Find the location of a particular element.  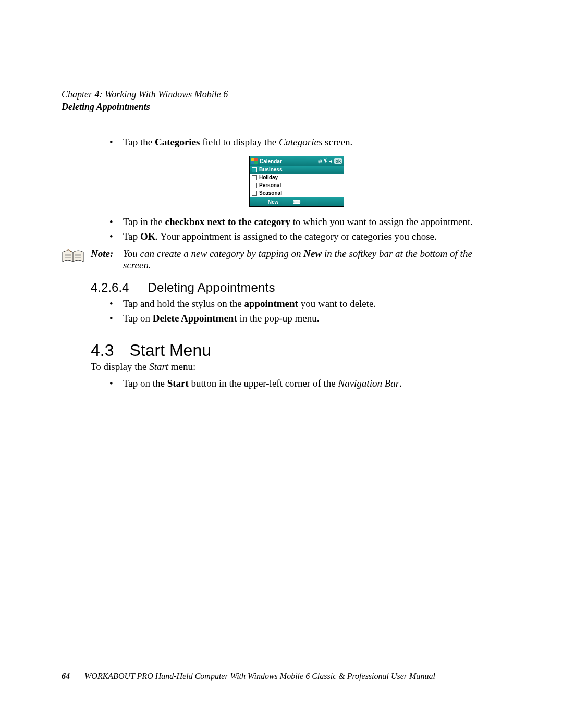

category-selected-row: Business is located at coordinates (297, 170).